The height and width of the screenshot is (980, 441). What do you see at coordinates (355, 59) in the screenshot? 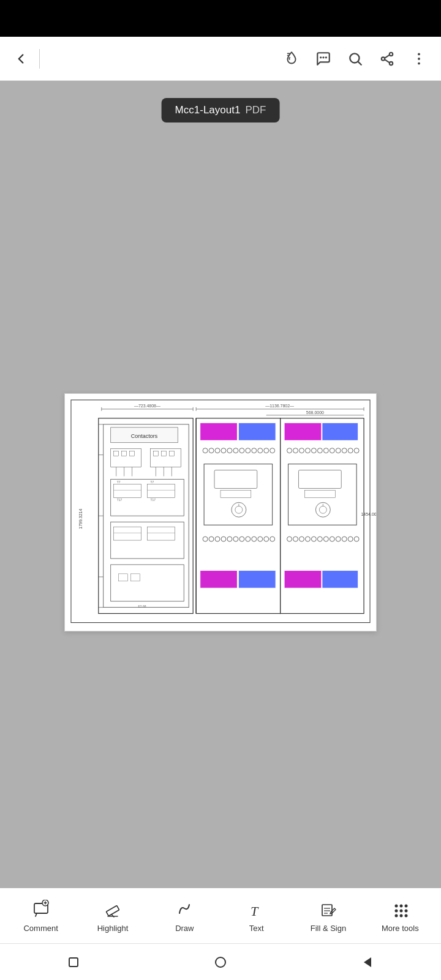
I see `header-icons` at bounding box center [355, 59].